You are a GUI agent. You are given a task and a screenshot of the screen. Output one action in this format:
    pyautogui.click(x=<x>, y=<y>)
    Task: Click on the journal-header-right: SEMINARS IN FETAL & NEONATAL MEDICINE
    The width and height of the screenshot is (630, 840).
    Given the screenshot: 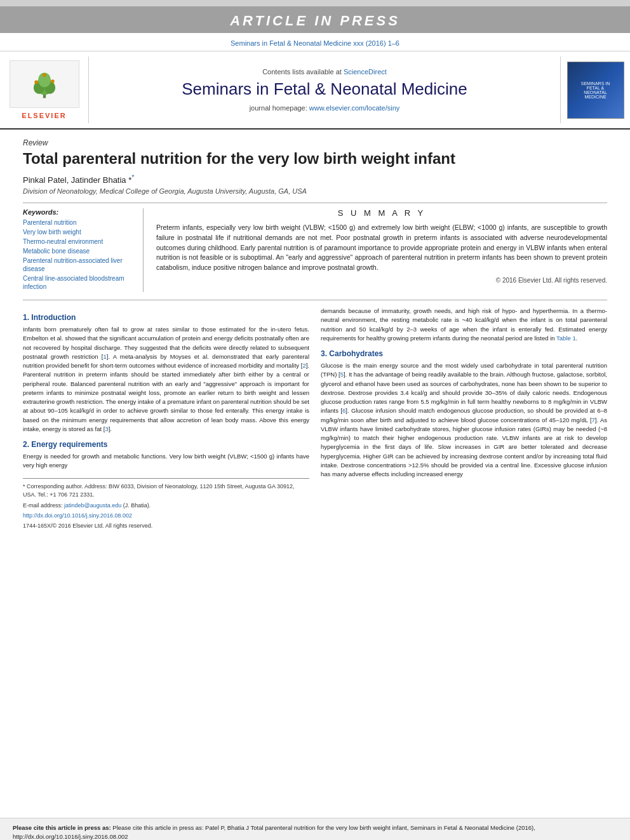 What is the action you would take?
    pyautogui.click(x=595, y=90)
    